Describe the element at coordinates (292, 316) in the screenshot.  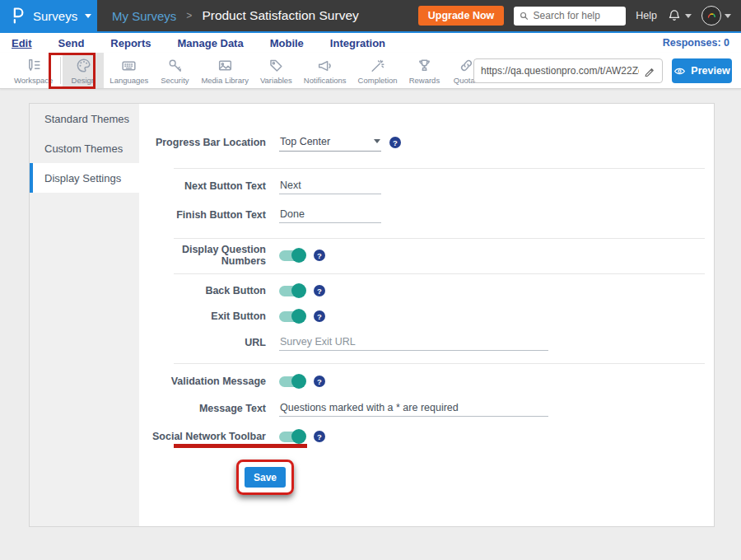
I see `exit-button-toggle` at that location.